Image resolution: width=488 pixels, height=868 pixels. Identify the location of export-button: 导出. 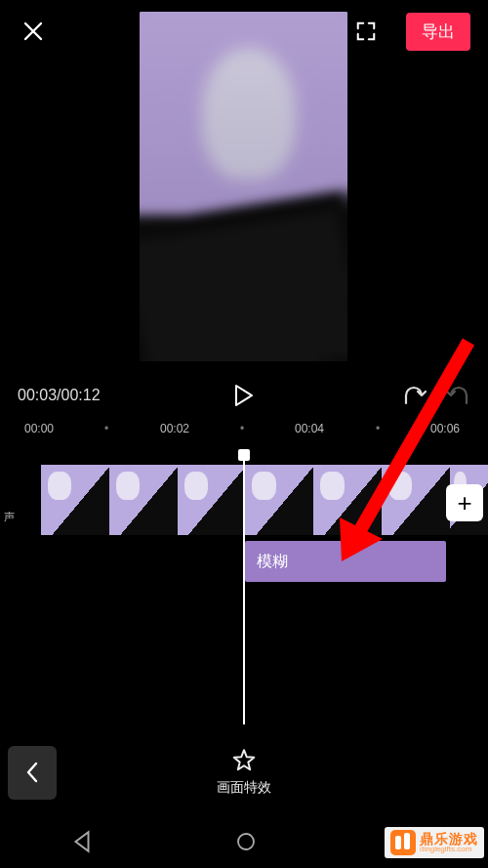
(438, 31).